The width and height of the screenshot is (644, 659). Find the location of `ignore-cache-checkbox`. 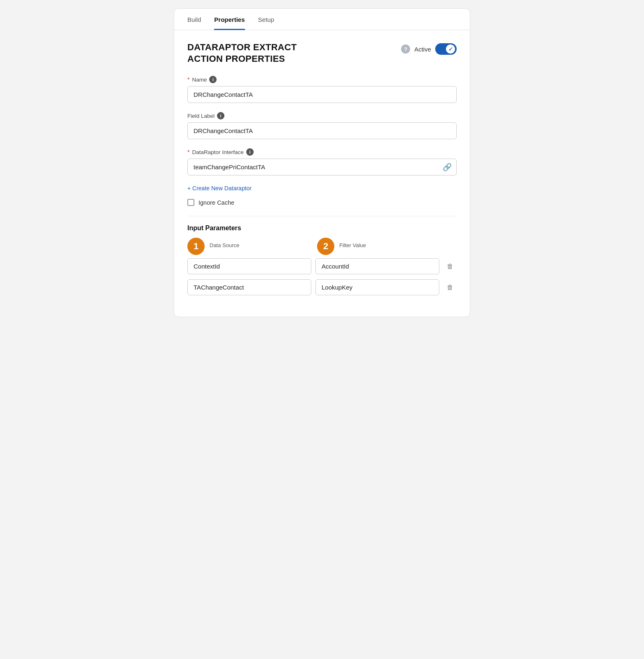

ignore-cache-checkbox is located at coordinates (191, 203).